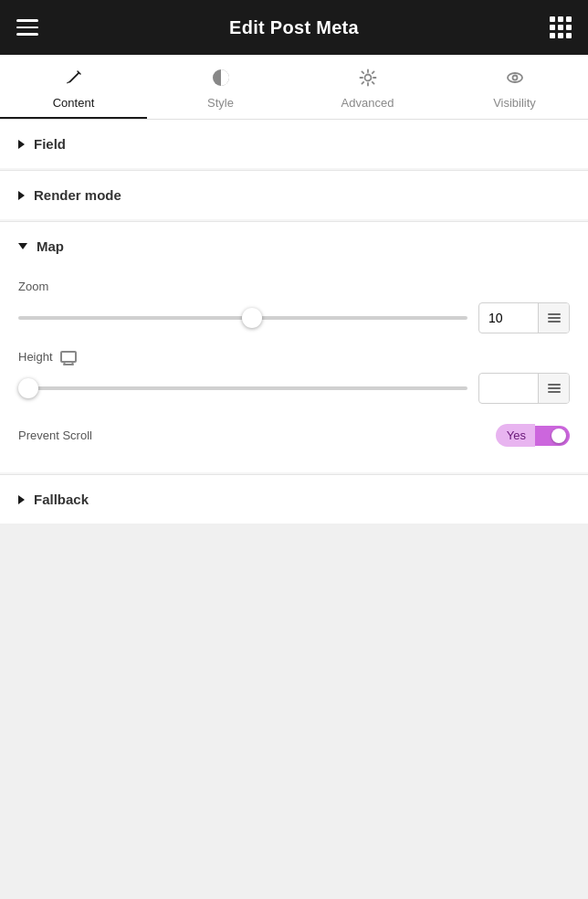 This screenshot has height=899, width=588. I want to click on map-section-header: Map, so click(294, 247).